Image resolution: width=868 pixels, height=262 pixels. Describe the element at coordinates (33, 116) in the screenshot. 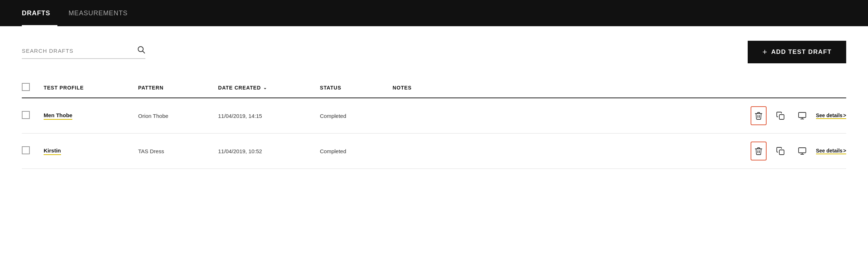

I see `row1-checkbox-cell` at that location.